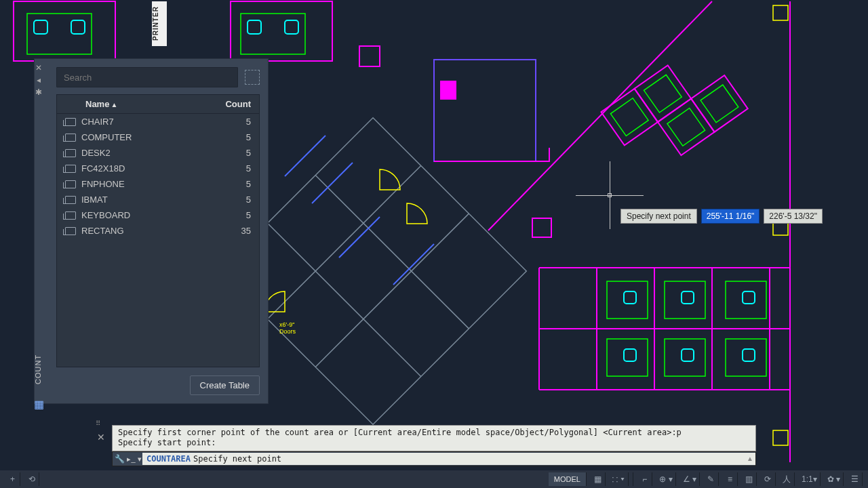  I want to click on svg-text: x6'-9", so click(287, 325).